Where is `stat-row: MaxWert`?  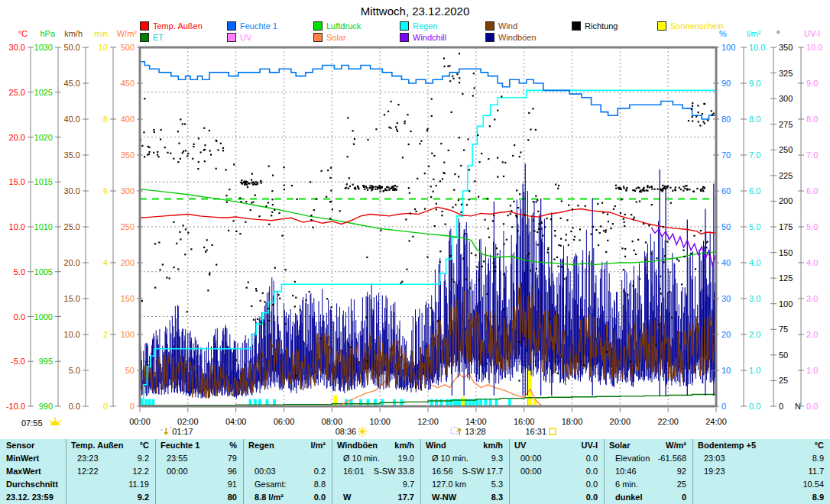
stat-row: MaxWert is located at coordinates (33, 472).